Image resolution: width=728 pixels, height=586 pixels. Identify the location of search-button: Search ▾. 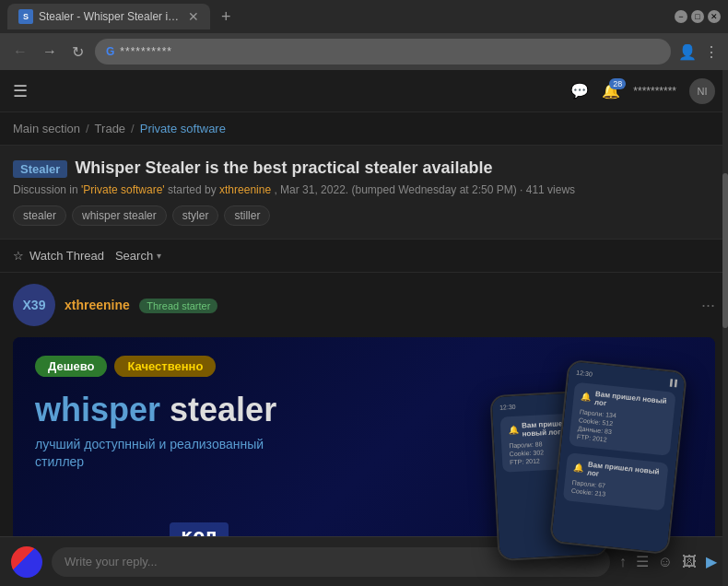
(138, 256).